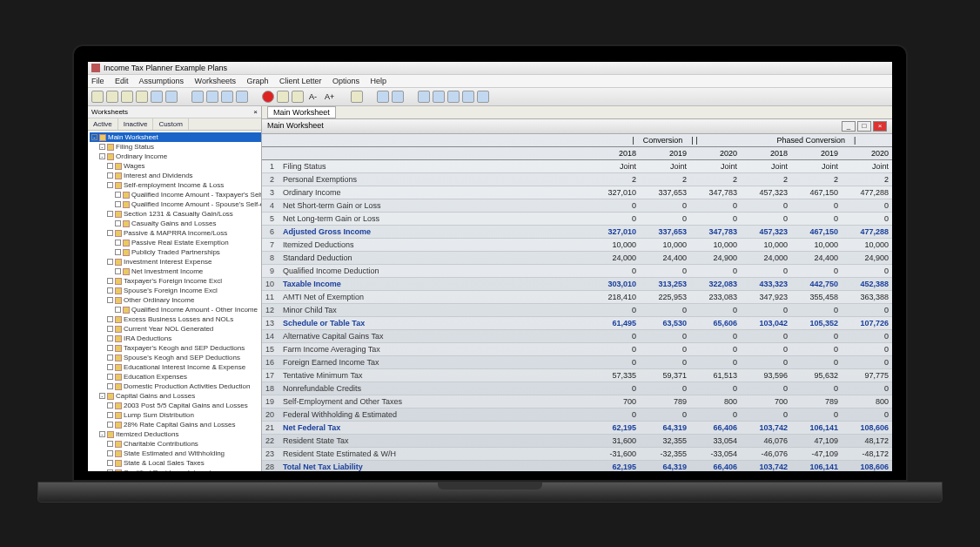 This screenshot has height=547, width=980. Describe the element at coordinates (715, 179) in the screenshot. I see `cell-value: 2` at that location.